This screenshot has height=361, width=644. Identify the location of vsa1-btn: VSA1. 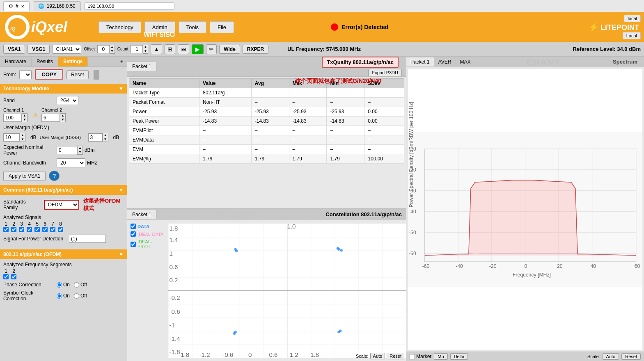
(14, 49).